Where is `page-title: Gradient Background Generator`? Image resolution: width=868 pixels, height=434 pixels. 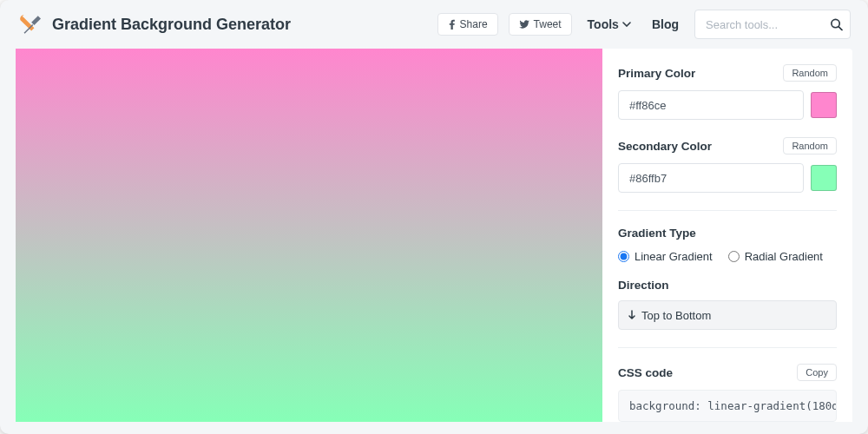
page-title: Gradient Background Generator is located at coordinates (172, 24).